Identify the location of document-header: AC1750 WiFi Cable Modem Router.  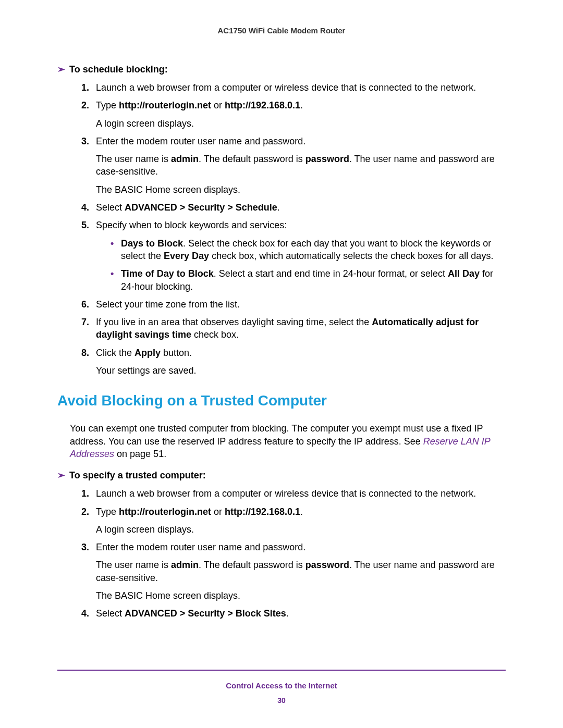
(282, 30).